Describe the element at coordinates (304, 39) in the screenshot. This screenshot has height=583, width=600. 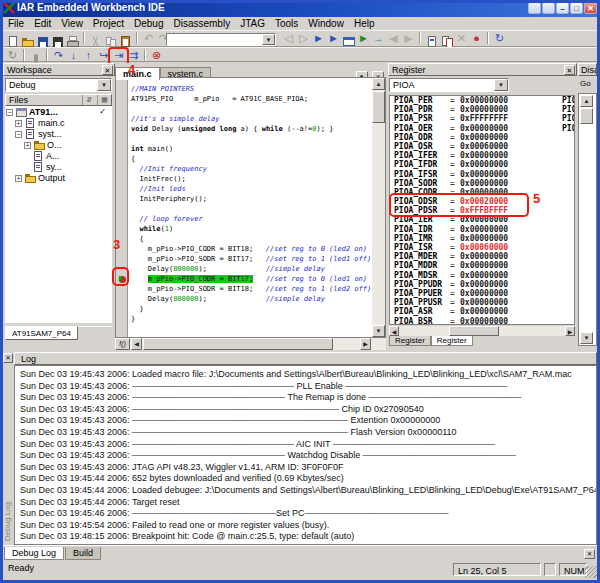
I see `find-next-button: ▷` at that location.